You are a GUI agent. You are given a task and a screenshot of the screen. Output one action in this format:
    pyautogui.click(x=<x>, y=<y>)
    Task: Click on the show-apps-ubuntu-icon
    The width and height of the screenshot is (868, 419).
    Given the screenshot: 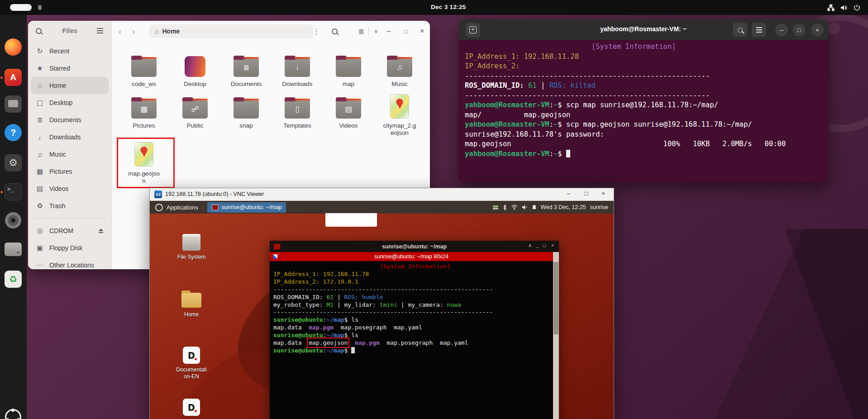 What is the action you would take?
    pyautogui.click(x=13, y=414)
    